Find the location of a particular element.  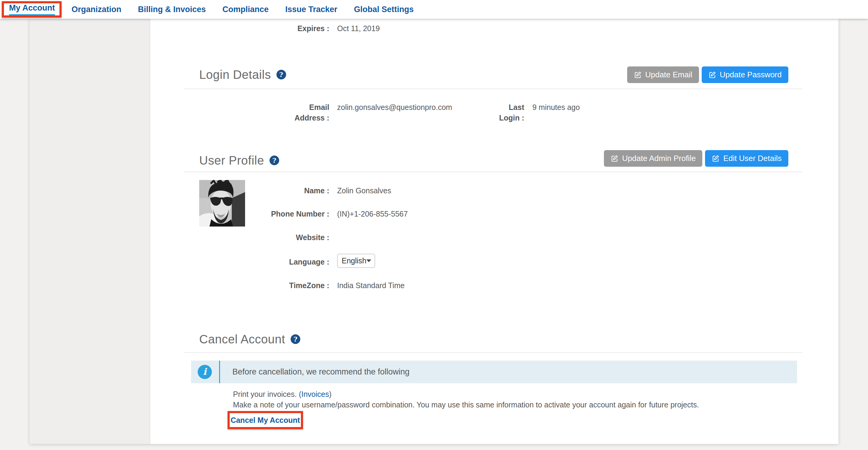

tab-organization-label: Organization is located at coordinates (96, 9).